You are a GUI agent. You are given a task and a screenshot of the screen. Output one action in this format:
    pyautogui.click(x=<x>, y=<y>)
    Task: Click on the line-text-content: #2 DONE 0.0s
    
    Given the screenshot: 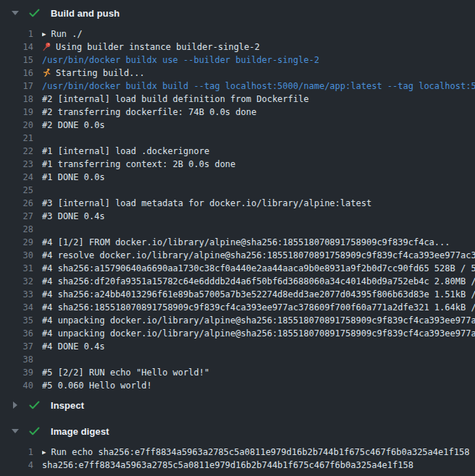 What is the action you would take?
    pyautogui.click(x=74, y=125)
    